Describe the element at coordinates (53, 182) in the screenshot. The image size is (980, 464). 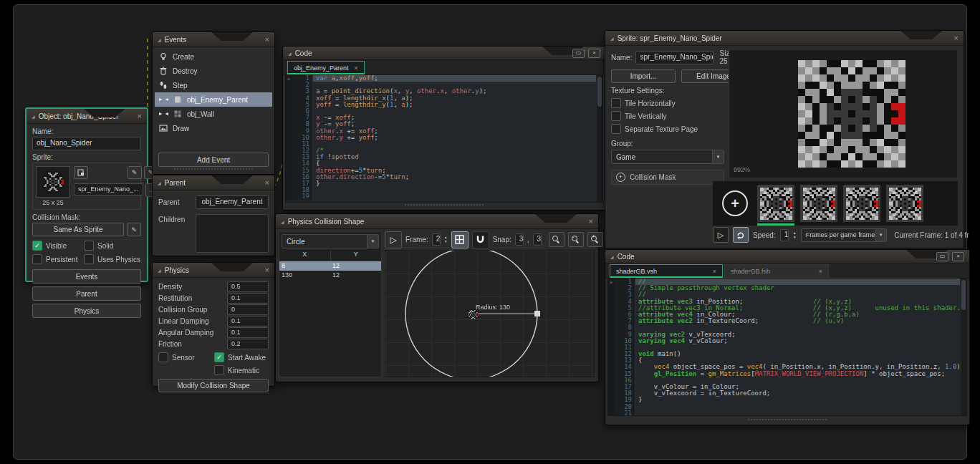
I see `sprite-thumbnail` at that location.